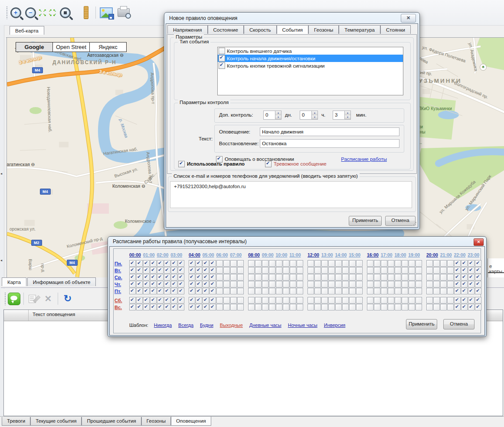 The width and height of the screenshot is (504, 427). I want to click on hour-column-link: 16:00, so click(374, 255).